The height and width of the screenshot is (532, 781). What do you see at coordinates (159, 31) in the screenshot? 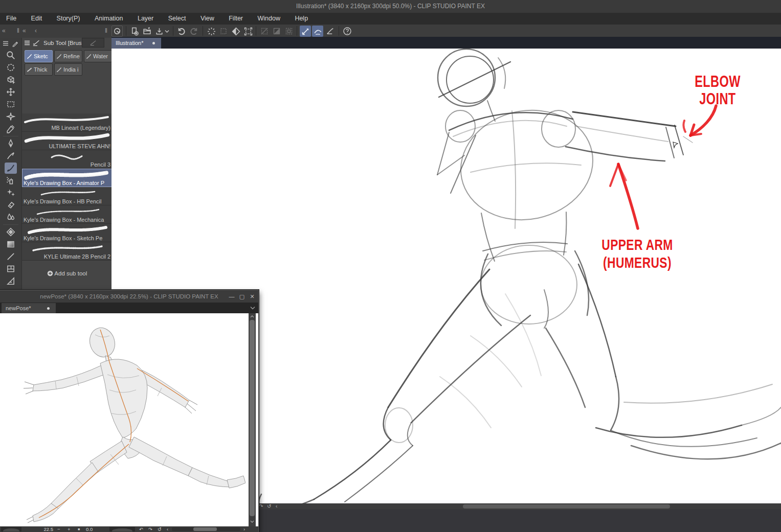
I see `save-file-icon` at bounding box center [159, 31].